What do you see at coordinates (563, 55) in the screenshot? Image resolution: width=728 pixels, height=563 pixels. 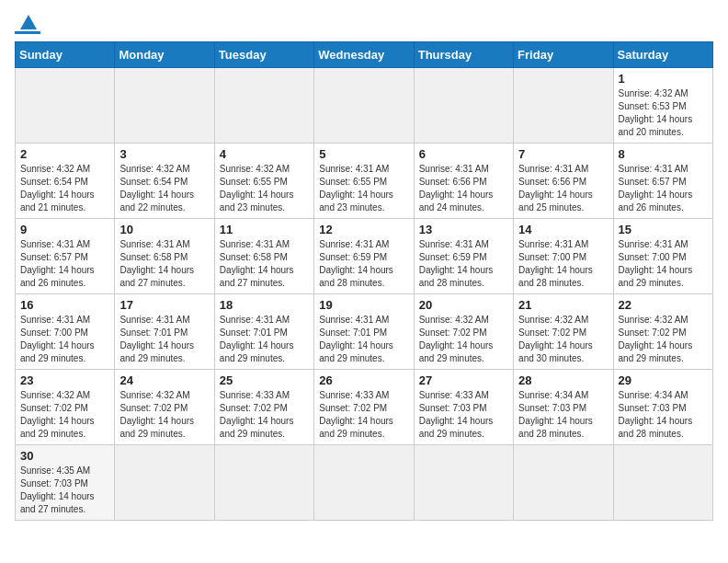 I see `weekday-header-friday: Friday` at bounding box center [563, 55].